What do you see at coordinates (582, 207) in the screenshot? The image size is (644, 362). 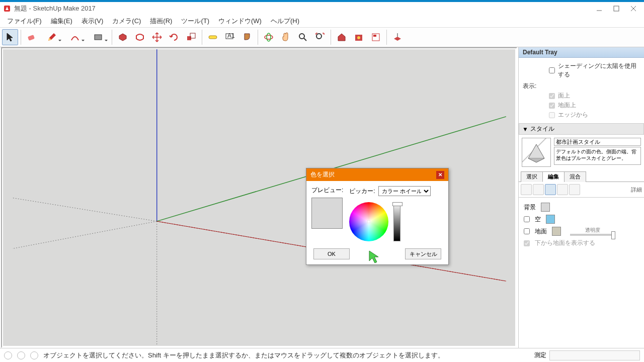 I see `prop-bg: 背景` at bounding box center [582, 207].